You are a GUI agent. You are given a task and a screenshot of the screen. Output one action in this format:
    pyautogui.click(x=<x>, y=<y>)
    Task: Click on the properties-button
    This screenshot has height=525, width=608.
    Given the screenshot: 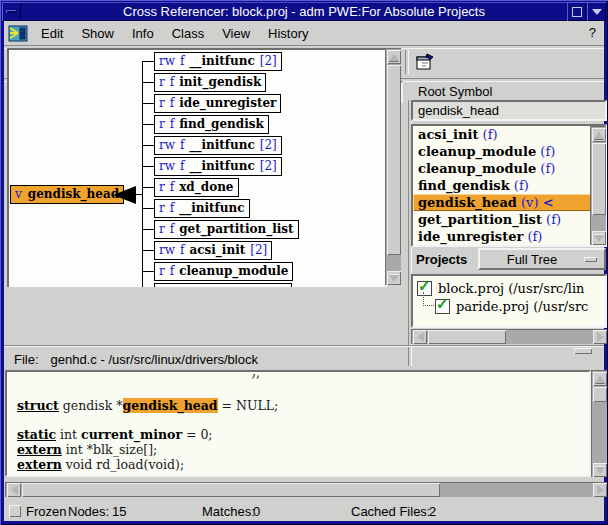 What is the action you would take?
    pyautogui.click(x=425, y=62)
    